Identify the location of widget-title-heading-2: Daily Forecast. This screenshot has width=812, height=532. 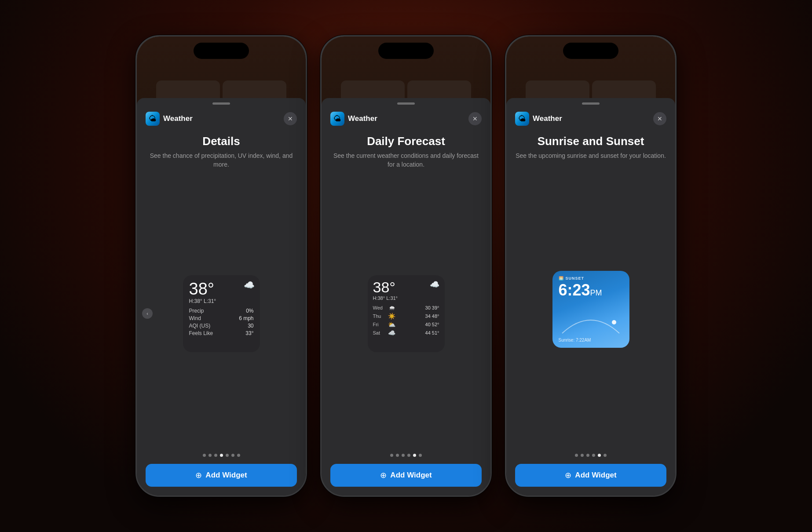
(406, 142).